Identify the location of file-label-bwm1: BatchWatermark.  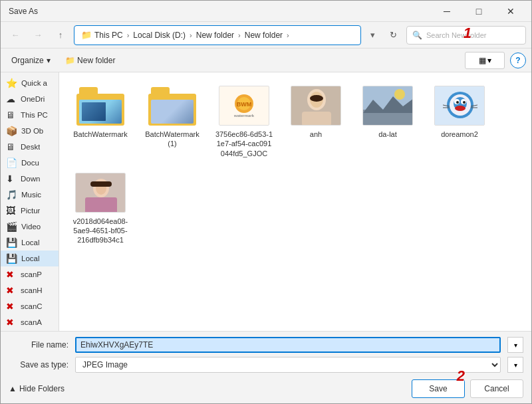
(100, 134).